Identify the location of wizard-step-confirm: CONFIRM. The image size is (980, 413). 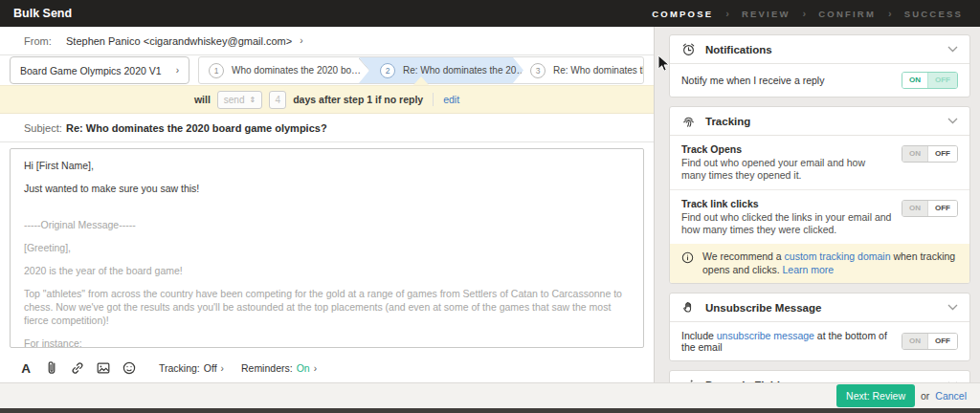
(847, 13).